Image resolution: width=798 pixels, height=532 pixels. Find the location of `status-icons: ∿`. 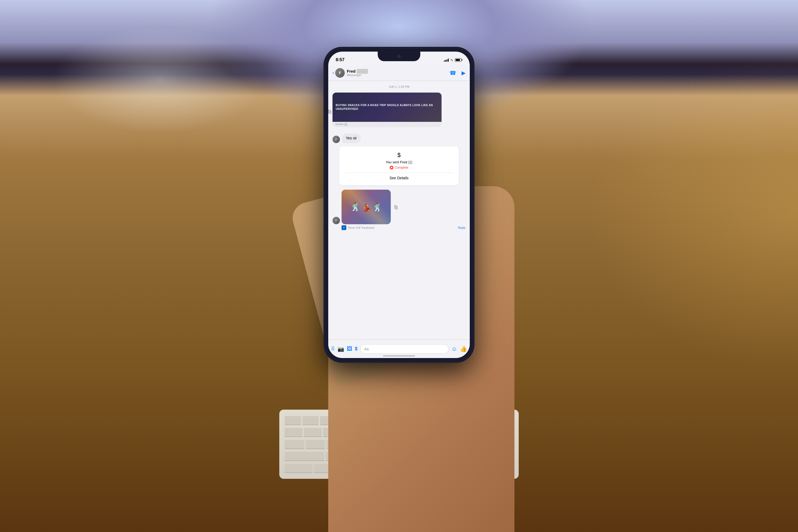

status-icons: ∿ is located at coordinates (453, 60).